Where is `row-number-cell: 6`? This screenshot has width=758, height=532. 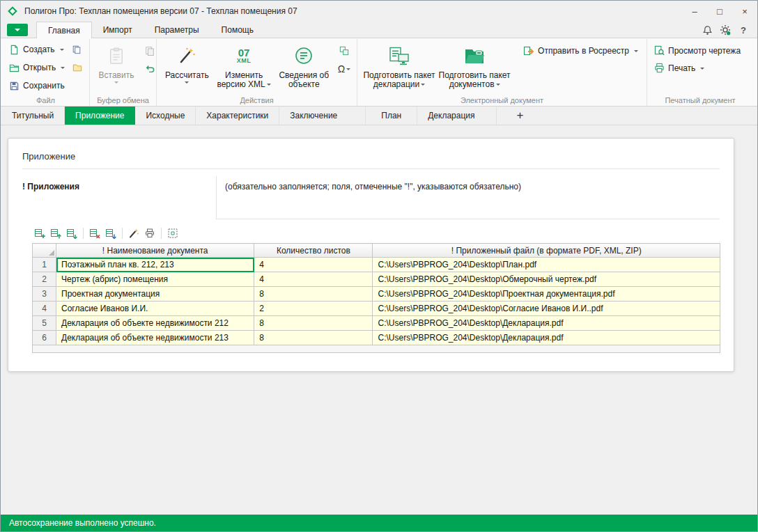
row-number-cell: 6 is located at coordinates (45, 338).